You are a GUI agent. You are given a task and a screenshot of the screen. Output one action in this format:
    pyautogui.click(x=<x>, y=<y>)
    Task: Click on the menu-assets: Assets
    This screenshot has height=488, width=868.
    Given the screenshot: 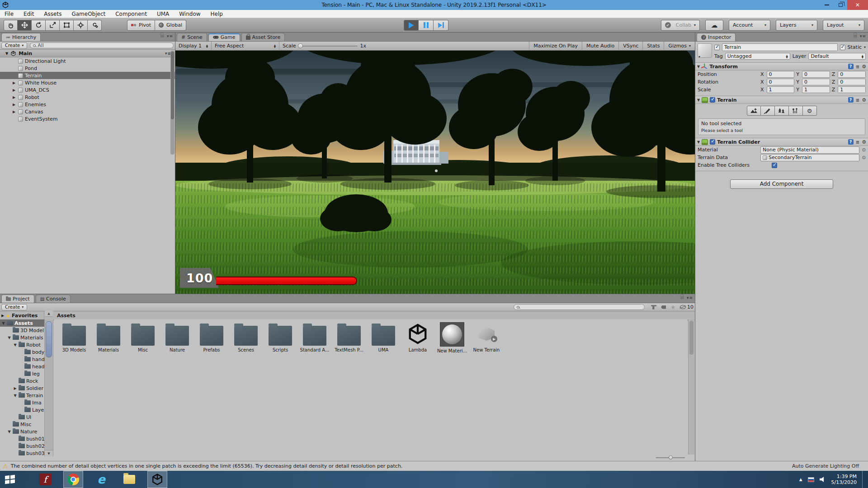 What is the action you would take?
    pyautogui.click(x=52, y=14)
    